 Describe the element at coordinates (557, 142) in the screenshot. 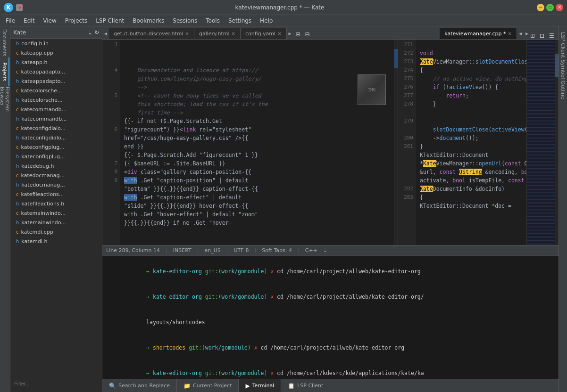

I see `scrollbar-right` at that location.